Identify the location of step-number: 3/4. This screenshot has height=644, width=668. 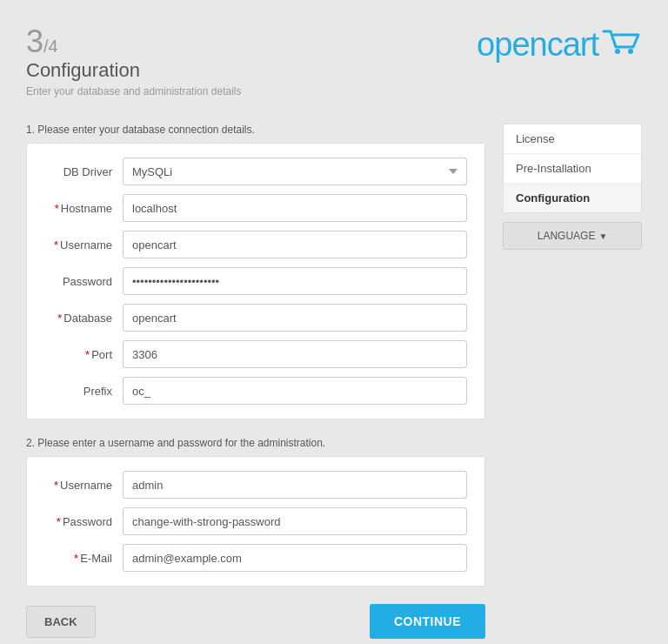
(134, 42).